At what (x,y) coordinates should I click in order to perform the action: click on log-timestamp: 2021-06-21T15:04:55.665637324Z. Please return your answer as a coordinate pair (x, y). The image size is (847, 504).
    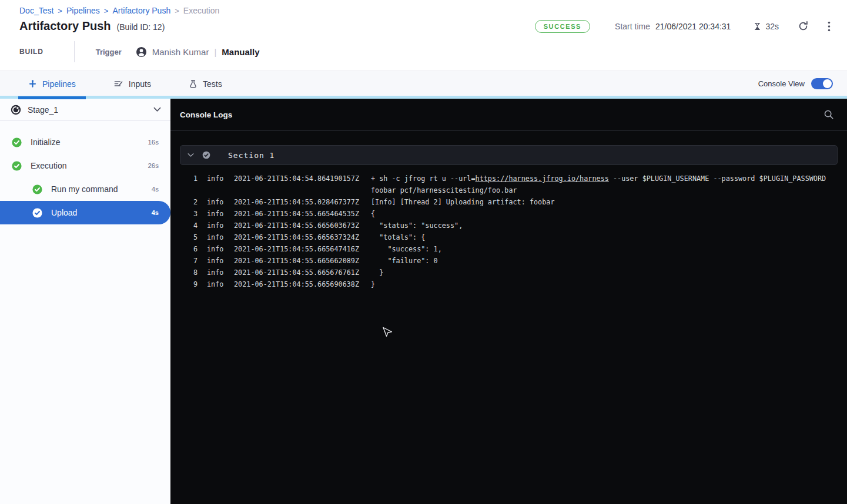
    Looking at the image, I should click on (297, 237).